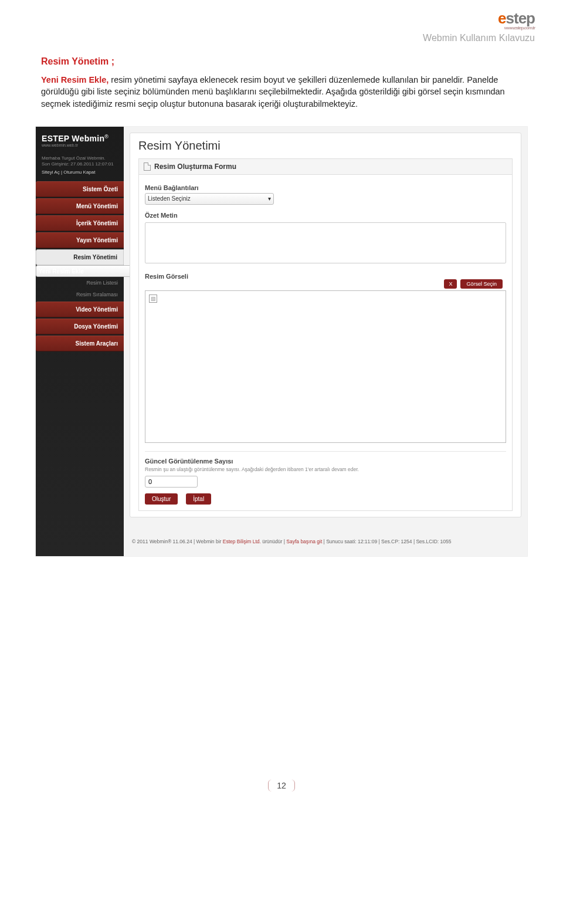  I want to click on sidebar-item-video-yonetimi: Video Yönetimi, so click(80, 310).